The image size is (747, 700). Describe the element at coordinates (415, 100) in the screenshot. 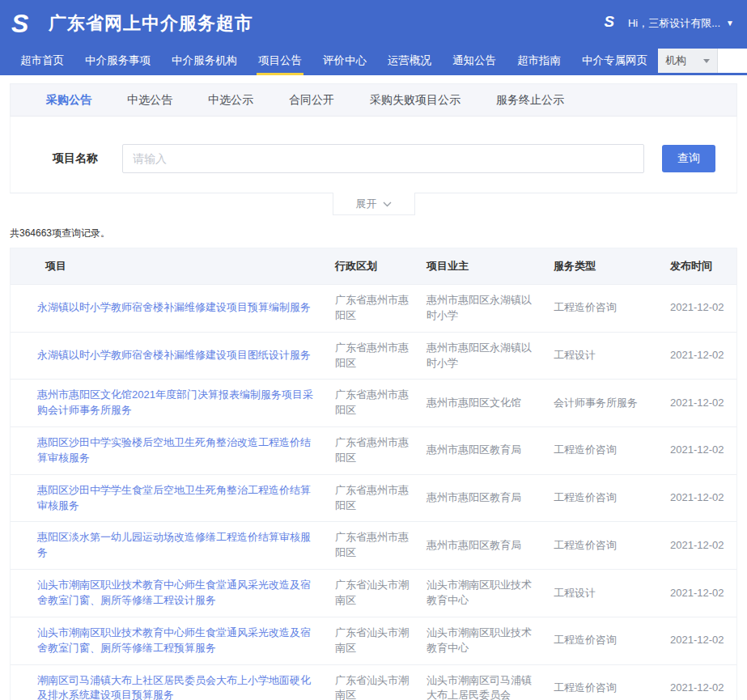

I see `announcement-tab: 采购失败项目公示` at that location.